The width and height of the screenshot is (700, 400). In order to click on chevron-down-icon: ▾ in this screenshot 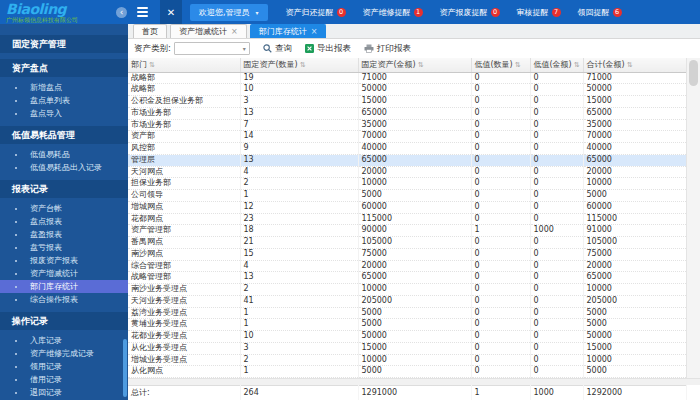, I will do `click(244, 49)`.